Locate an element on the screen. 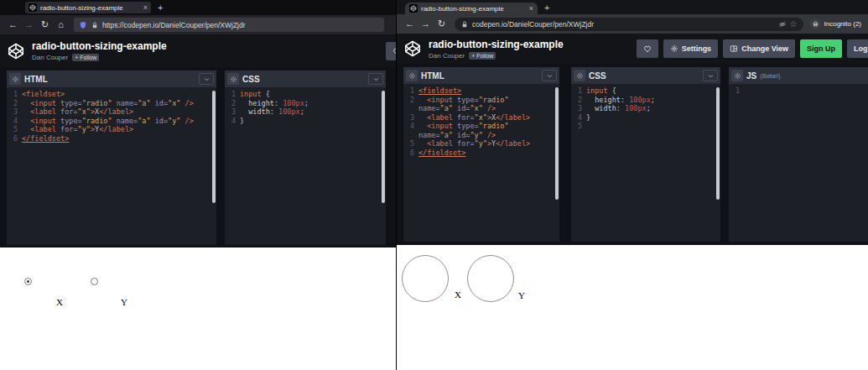 This screenshot has height=370, width=868. line-number is located at coordinates (411, 109).